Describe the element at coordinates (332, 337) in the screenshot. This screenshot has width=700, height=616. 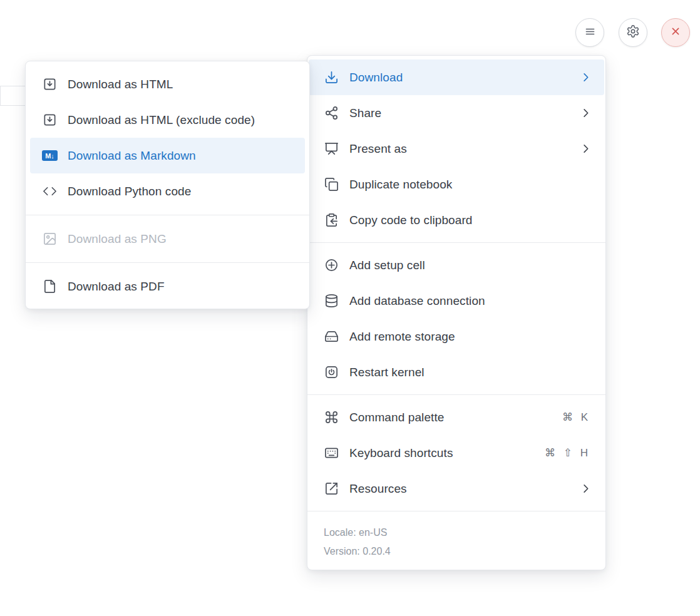
I see `hard-drive-icon` at that location.